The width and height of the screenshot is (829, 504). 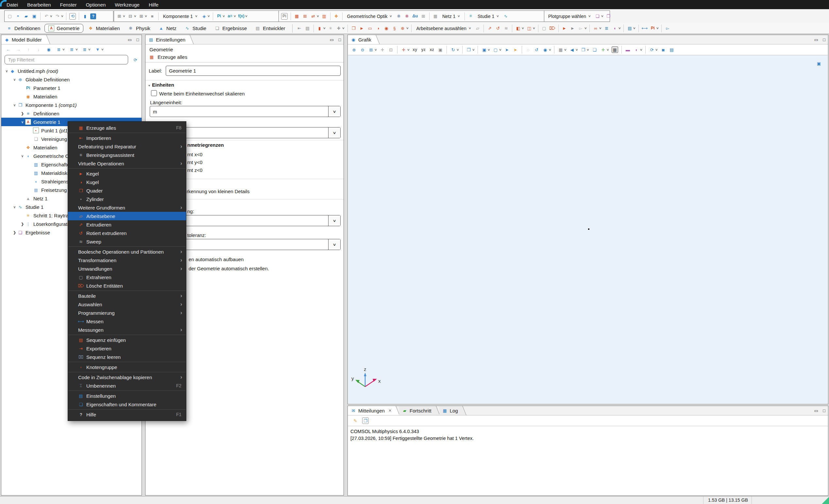 What do you see at coordinates (585, 50) in the screenshot?
I see `environment-button: ❐∨` at bounding box center [585, 50].